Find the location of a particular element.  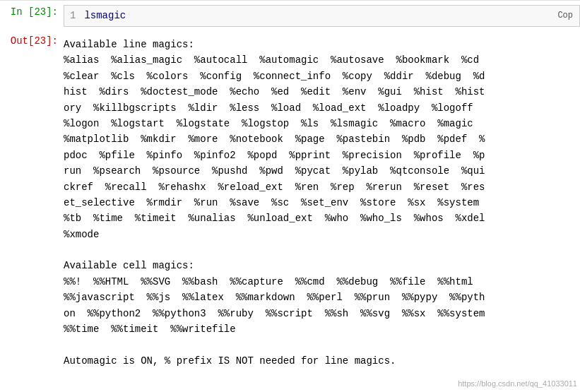

output-label: Out[23]: is located at coordinates (32, 41).